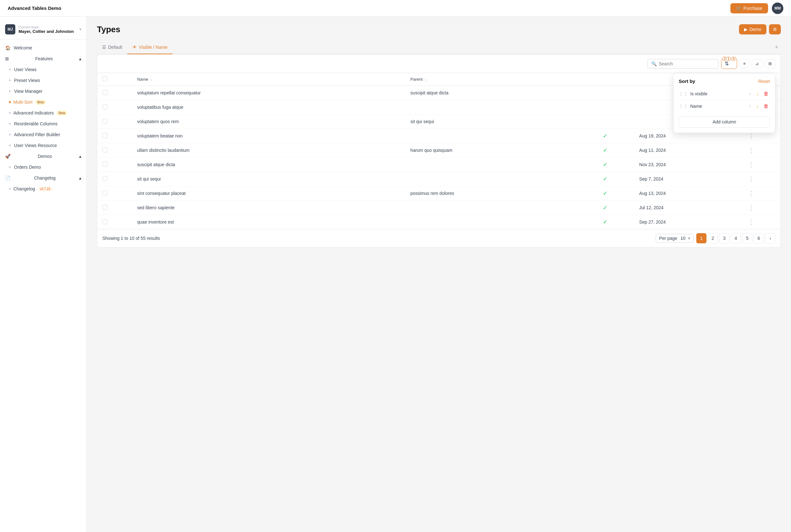  I want to click on page-button-2: 2, so click(713, 238).